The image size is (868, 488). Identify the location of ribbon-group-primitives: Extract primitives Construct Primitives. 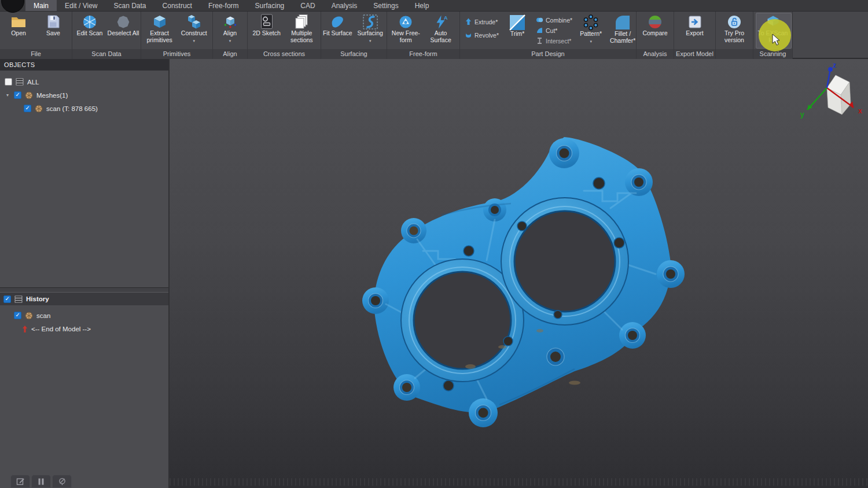
(177, 35).